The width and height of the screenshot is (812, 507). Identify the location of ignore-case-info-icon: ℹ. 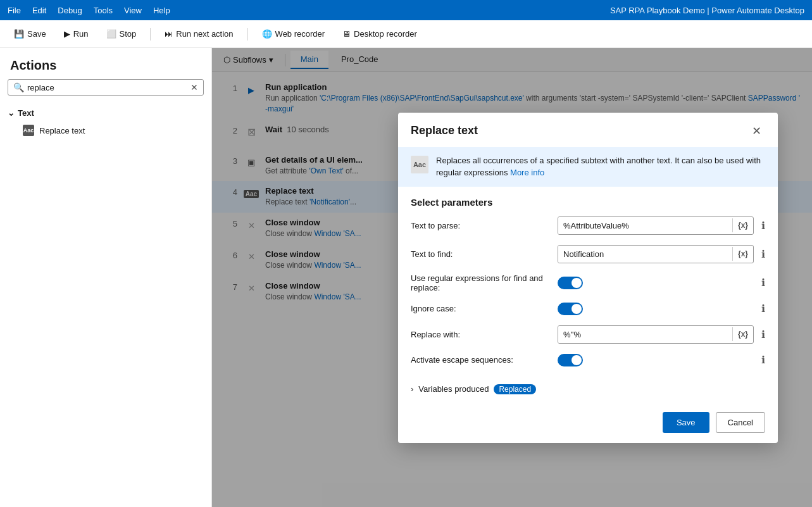
(763, 309).